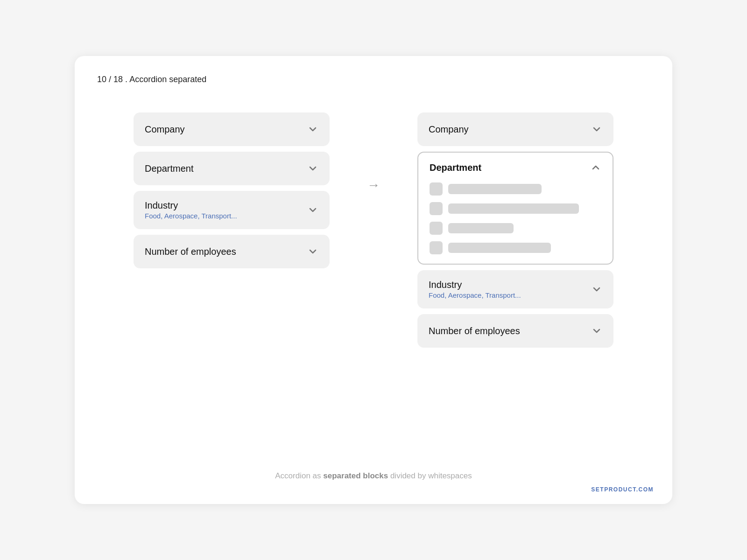 The width and height of the screenshot is (747, 560). I want to click on left-accordion-column: Company Department Industry Food, Aerosp…, so click(232, 190).